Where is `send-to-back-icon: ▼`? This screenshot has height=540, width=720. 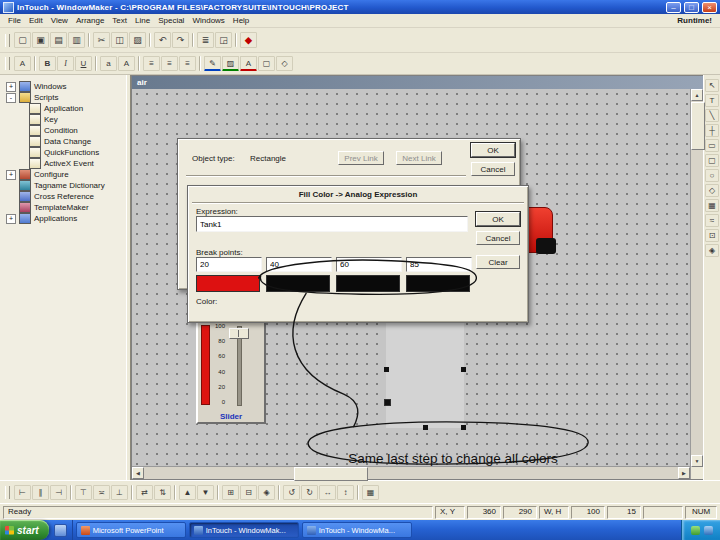
send-to-back-icon: ▼ is located at coordinates (206, 492).